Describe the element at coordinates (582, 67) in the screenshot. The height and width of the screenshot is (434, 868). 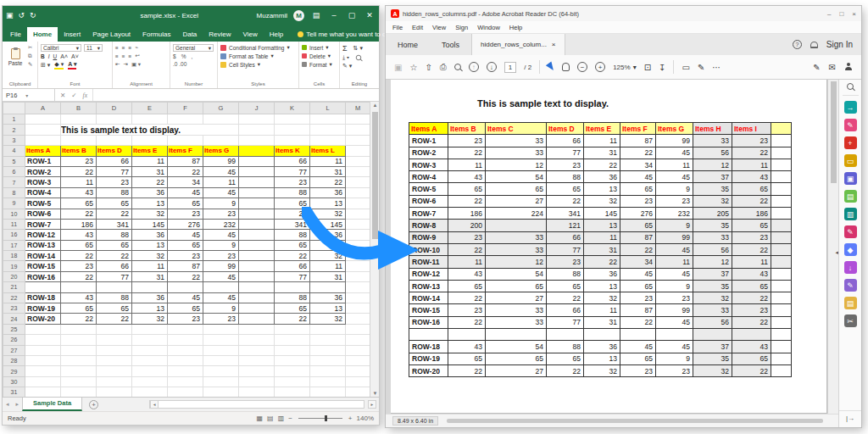
I see `zoom-out-icon: −` at that location.